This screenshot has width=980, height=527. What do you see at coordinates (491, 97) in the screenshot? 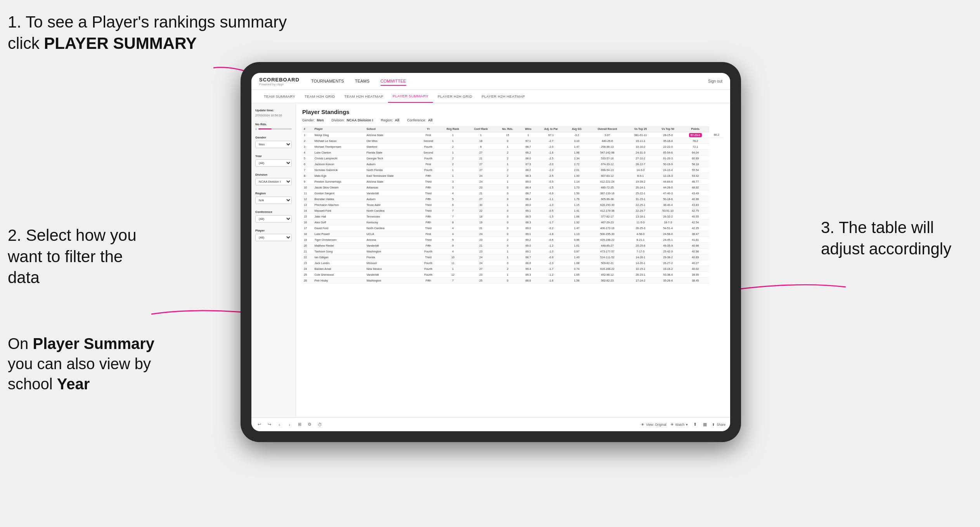
I see `sub-nav: TEAM SUMMARY TEAM H2H GRID TEAM H2H HEAT…` at bounding box center [491, 97].